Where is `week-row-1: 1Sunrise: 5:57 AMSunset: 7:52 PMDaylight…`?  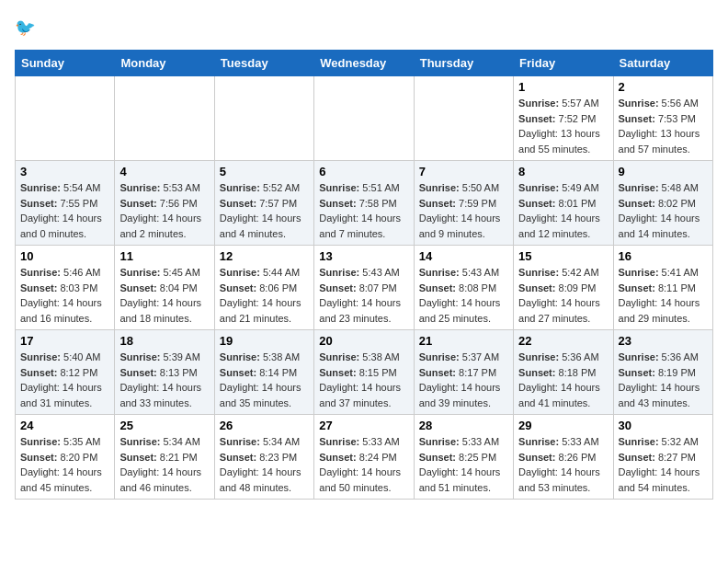
week-row-1: 1Sunrise: 5:57 AMSunset: 7:52 PMDaylight… is located at coordinates (364, 119).